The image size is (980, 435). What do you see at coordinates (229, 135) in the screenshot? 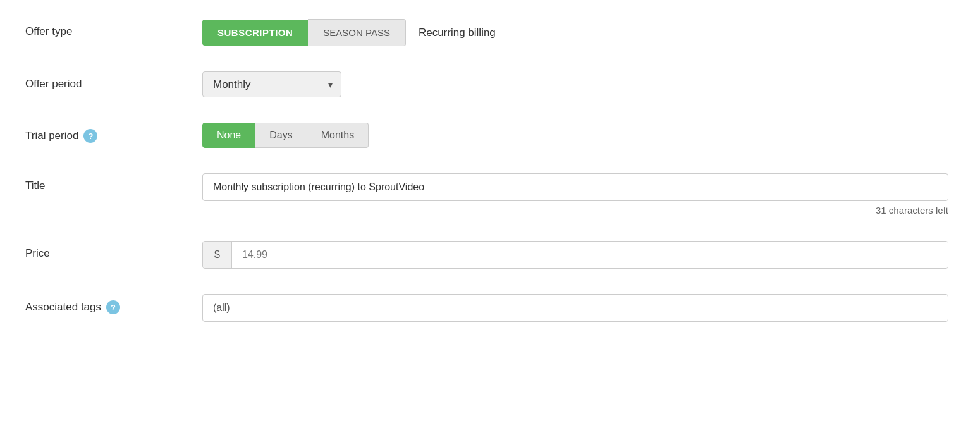
I see `trial-none-button: None` at bounding box center [229, 135].